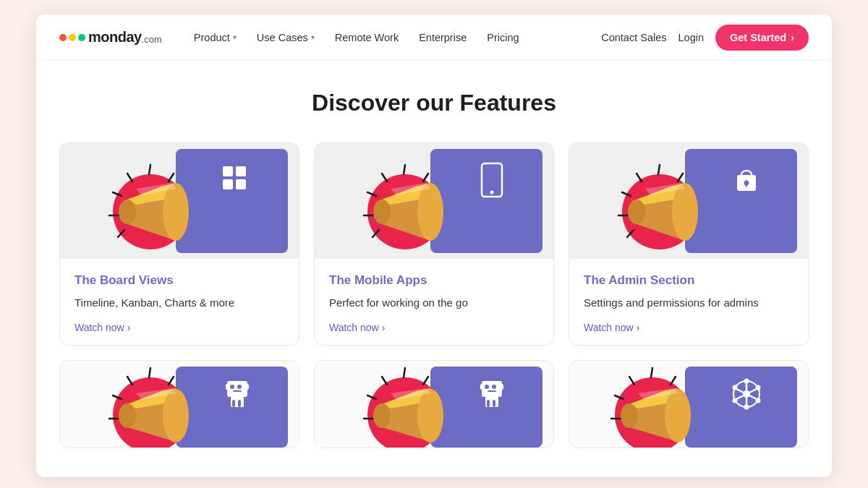  Describe the element at coordinates (72, 38) in the screenshot. I see `logo-icon` at that location.